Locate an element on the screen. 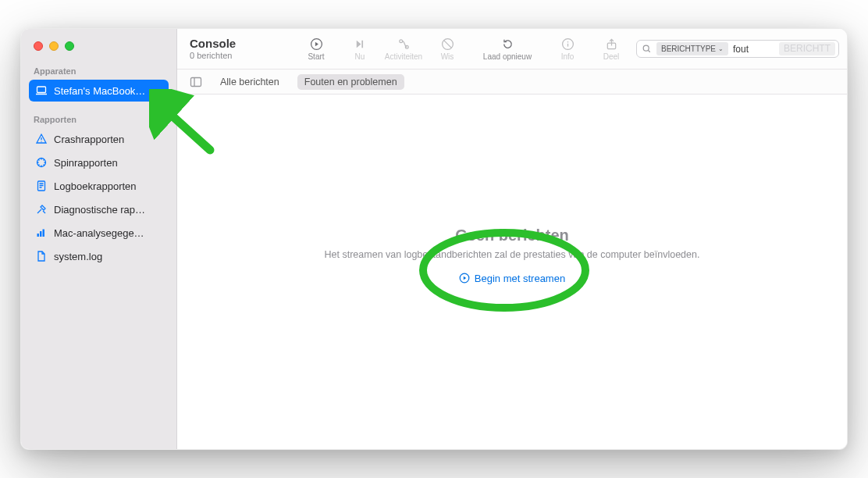  sidebar-item-label: Logboekrapporten is located at coordinates (95, 186).